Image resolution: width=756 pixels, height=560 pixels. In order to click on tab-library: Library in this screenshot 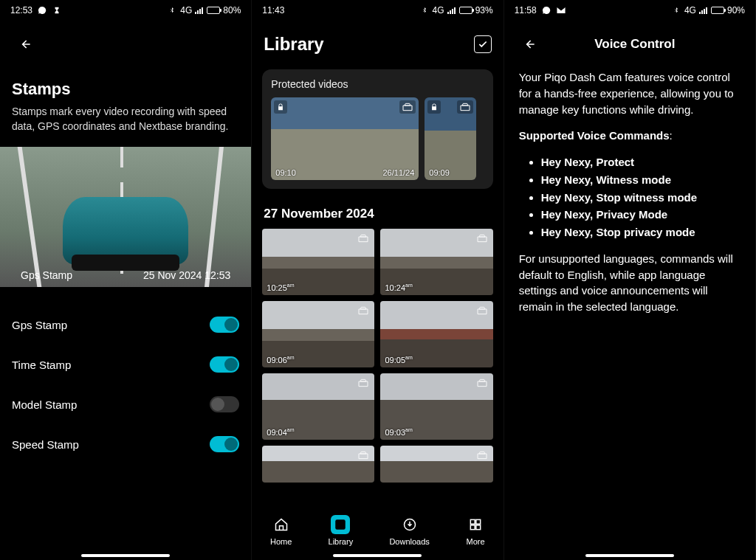, I will do `click(341, 530)`.